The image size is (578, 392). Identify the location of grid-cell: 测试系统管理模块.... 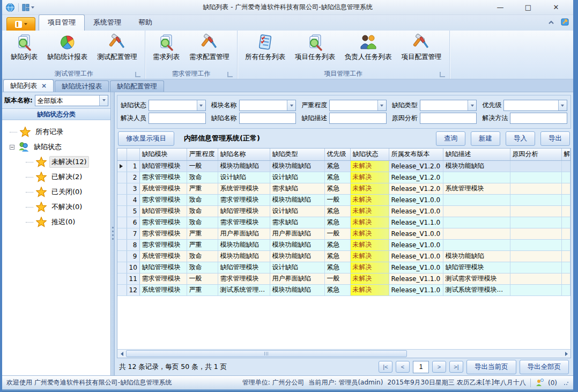
(476, 290).